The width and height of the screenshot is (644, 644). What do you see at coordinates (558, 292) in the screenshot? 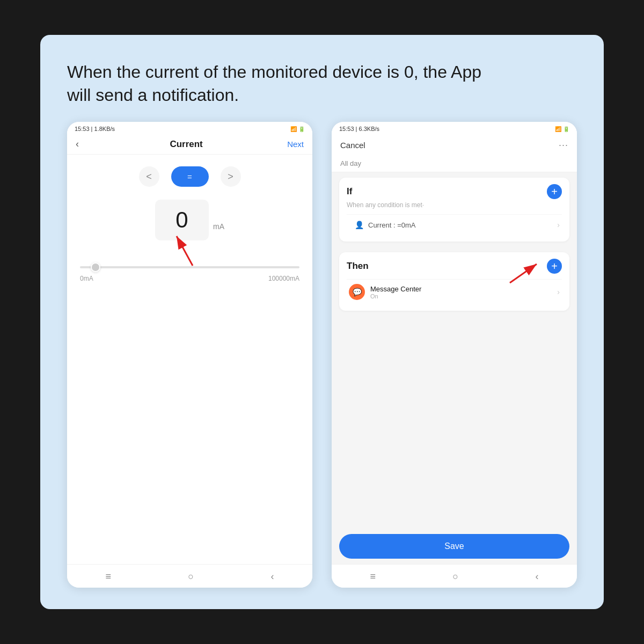
I see `msg-chevron: ›` at bounding box center [558, 292].